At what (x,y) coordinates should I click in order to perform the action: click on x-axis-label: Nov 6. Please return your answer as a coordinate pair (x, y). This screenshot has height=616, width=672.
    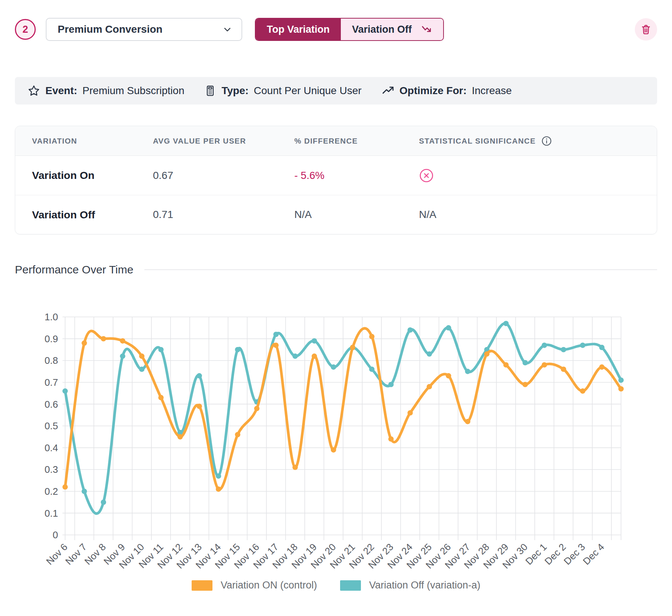
    Looking at the image, I should click on (57, 554).